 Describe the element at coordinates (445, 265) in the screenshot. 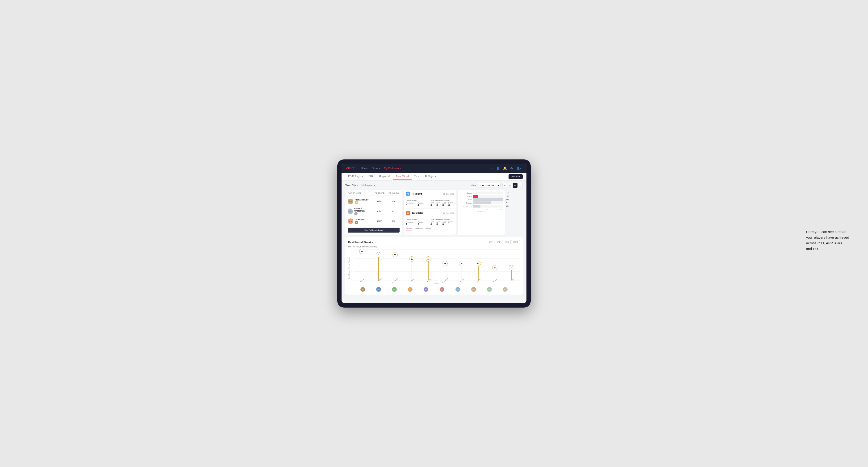

I see `player-col-crossman: 4x E. Crossman` at that location.